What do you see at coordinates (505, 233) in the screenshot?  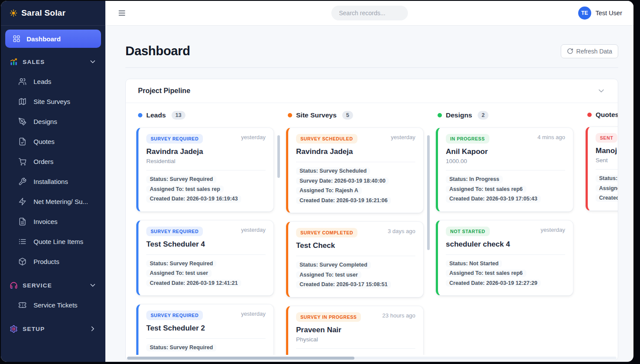 I see `pipeline-column-designs: Designs2IN PROGRESS4 mins agoAnil Kapoor…` at bounding box center [505, 233].